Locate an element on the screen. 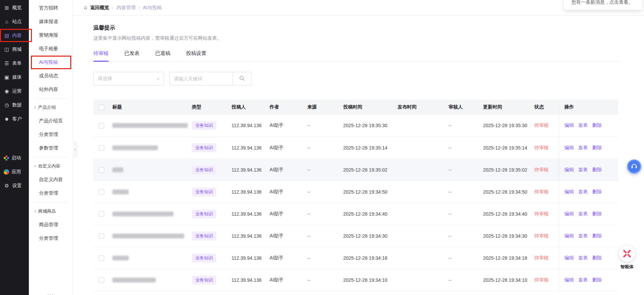 This screenshot has width=644, height=295. sidebar-item-apps: 应用 is located at coordinates (14, 172).